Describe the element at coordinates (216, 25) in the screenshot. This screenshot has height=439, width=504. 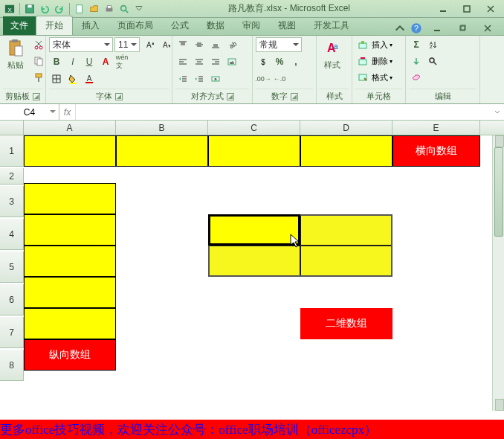
I see `tab-data: 数据` at that location.